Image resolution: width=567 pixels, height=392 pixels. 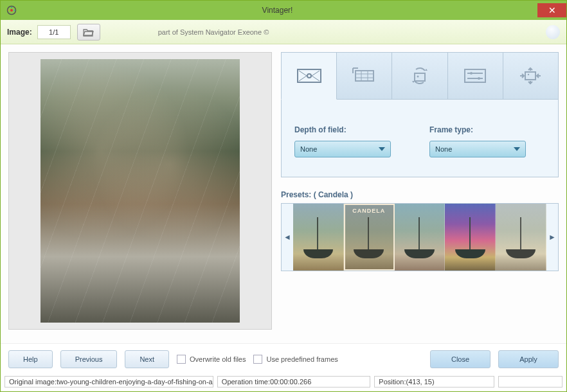 What do you see at coordinates (217, 359) in the screenshot?
I see `overwrite-label: Overwrite old files` at bounding box center [217, 359].